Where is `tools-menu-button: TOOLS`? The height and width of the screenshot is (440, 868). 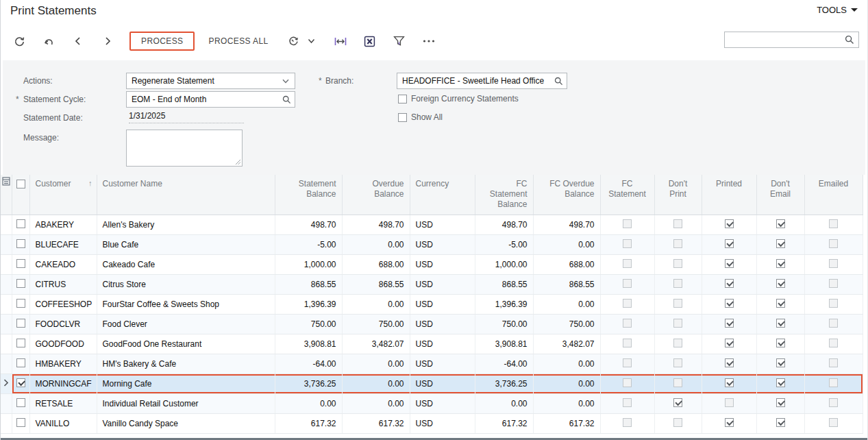 tools-menu-button: TOOLS is located at coordinates (837, 10).